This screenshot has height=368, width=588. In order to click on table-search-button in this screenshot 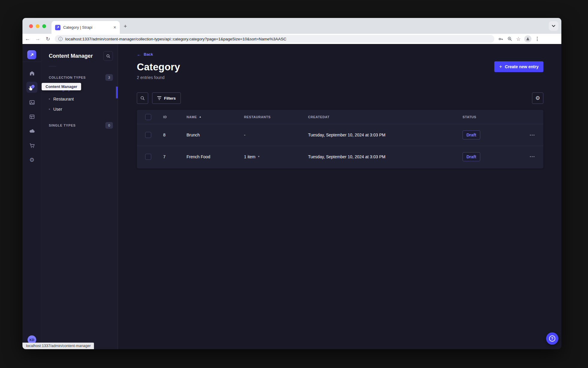, I will do `click(143, 98)`.